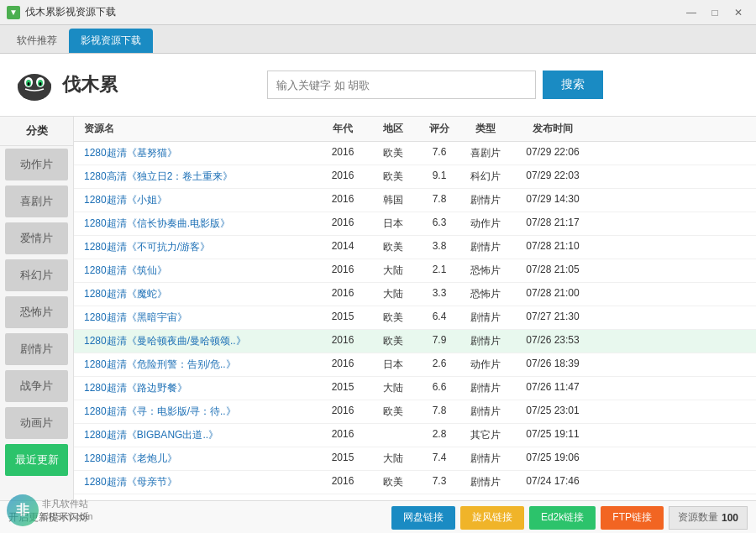  What do you see at coordinates (439, 223) in the screenshot?
I see `row-score: 6.3` at bounding box center [439, 223].